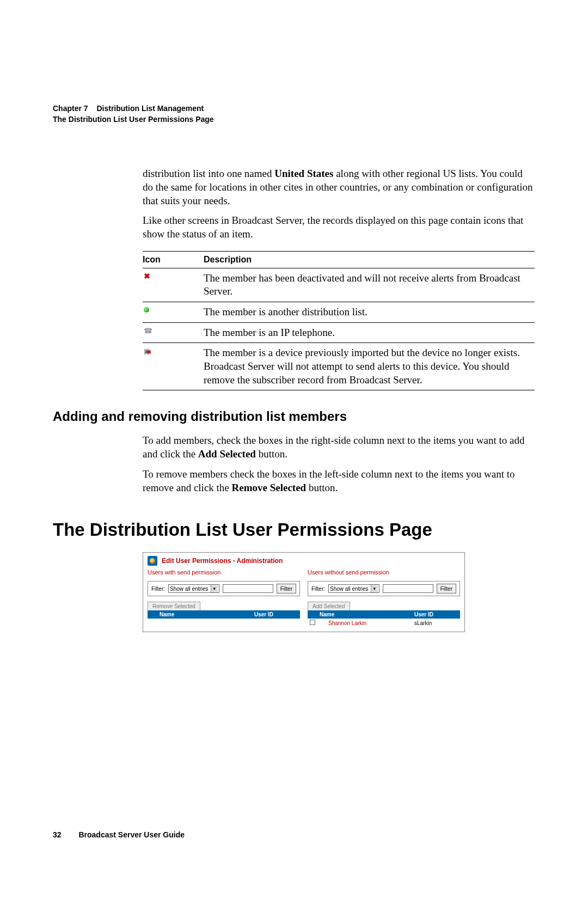 The height and width of the screenshot is (924, 588). I want to click on left-filter-select: Show all entries ▼, so click(194, 589).